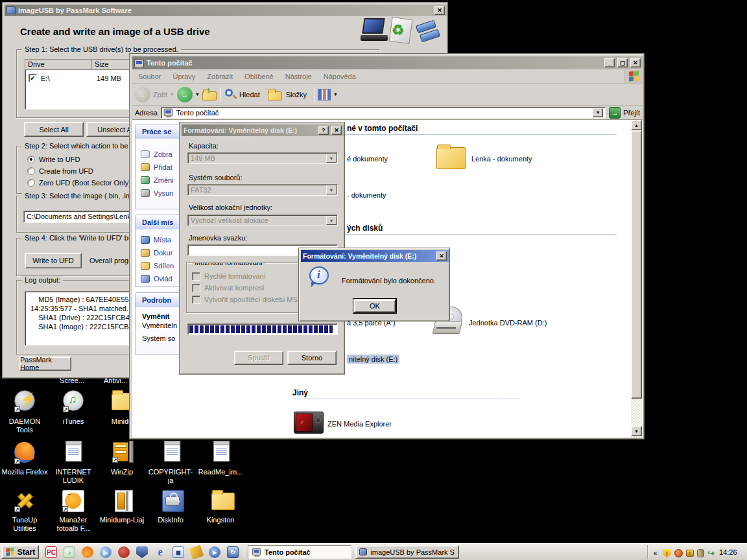 The width and height of the screenshot is (747, 560). I want to click on desktop-icon-label: iTunes, so click(73, 421).